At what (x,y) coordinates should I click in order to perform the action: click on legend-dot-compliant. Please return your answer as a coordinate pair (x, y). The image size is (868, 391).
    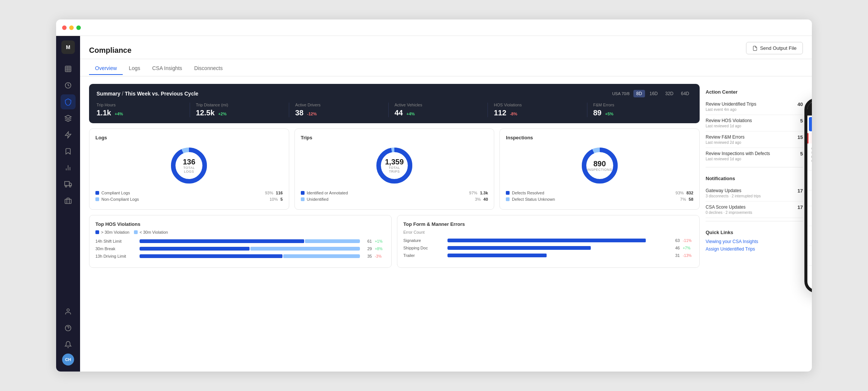
    Looking at the image, I should click on (97, 193).